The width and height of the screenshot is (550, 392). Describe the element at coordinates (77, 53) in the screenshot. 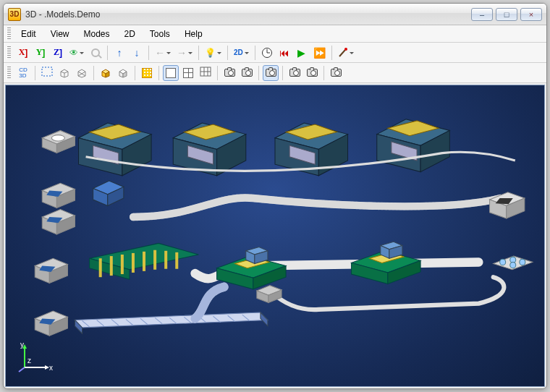

I see `look-at-button: 👁` at that location.